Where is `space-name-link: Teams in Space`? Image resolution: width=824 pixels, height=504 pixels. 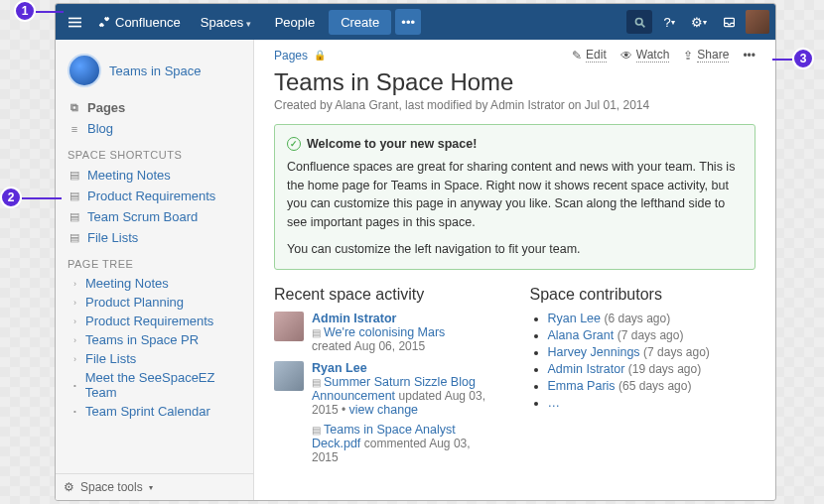 space-name-link: Teams in Space is located at coordinates (155, 71).